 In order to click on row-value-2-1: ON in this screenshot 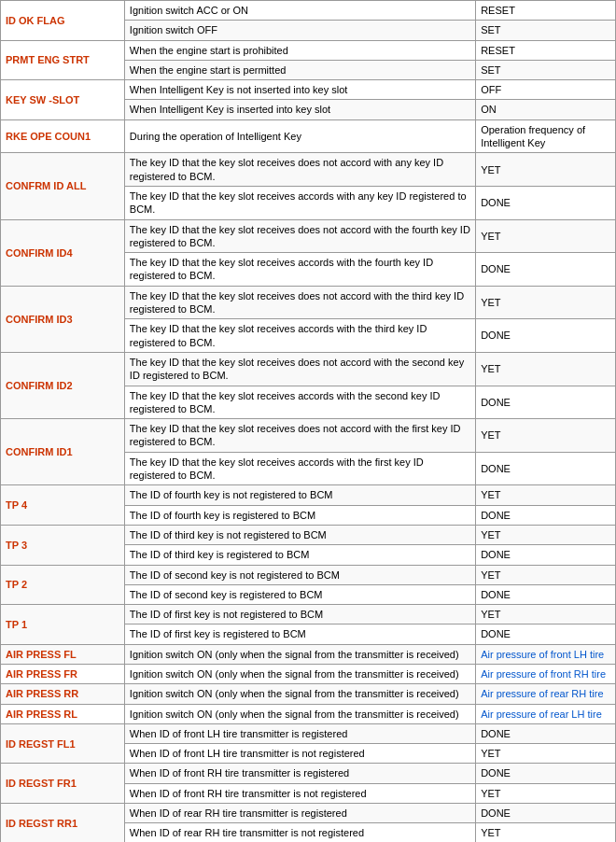, I will do `click(546, 110)`.